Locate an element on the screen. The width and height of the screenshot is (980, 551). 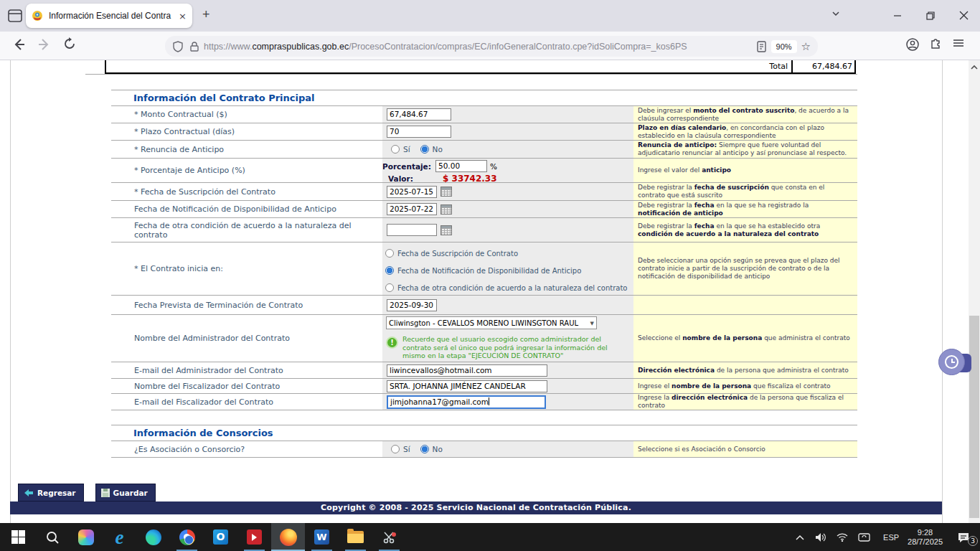
account-icon is located at coordinates (913, 44).